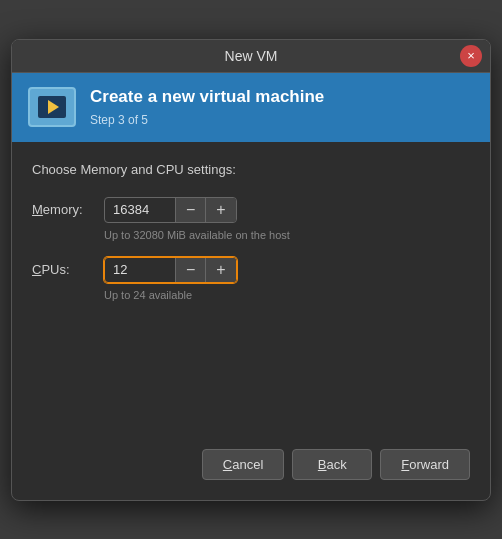  I want to click on memory-label: Memory:, so click(68, 210).